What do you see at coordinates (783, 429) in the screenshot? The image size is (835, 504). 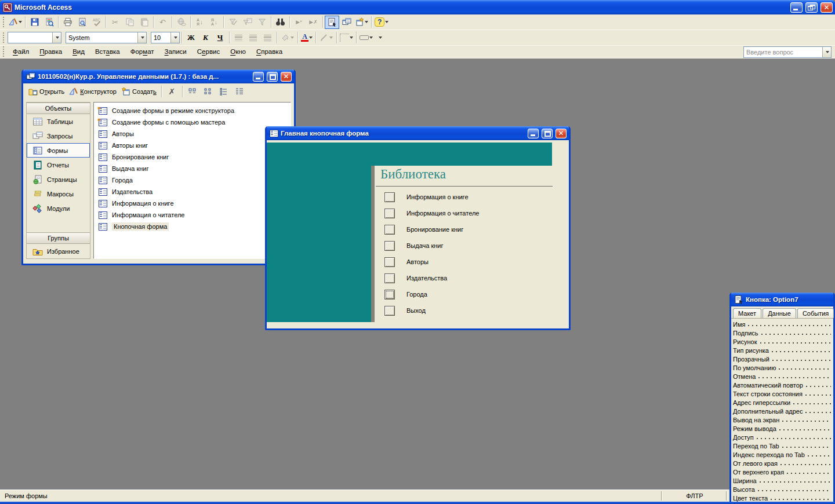 I see `property-row: Режим вывода` at bounding box center [783, 429].